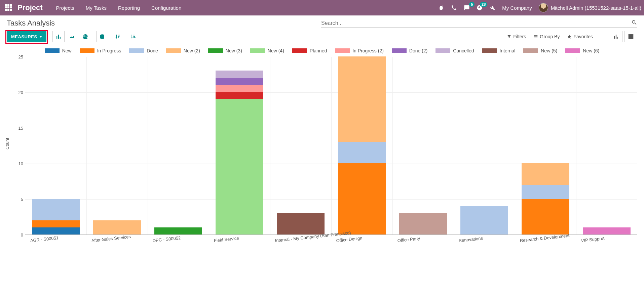 The image size is (644, 302). I want to click on legend-item: Done (2), so click(410, 51).